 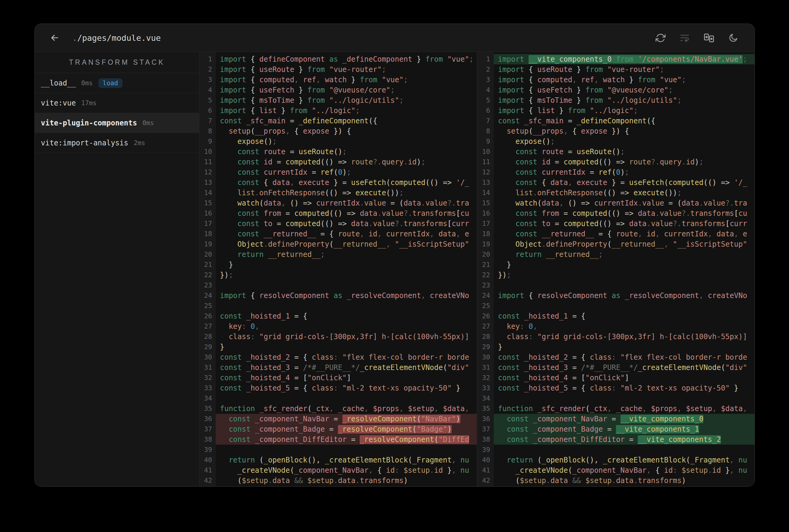 I want to click on line-number: 14, so click(x=485, y=193).